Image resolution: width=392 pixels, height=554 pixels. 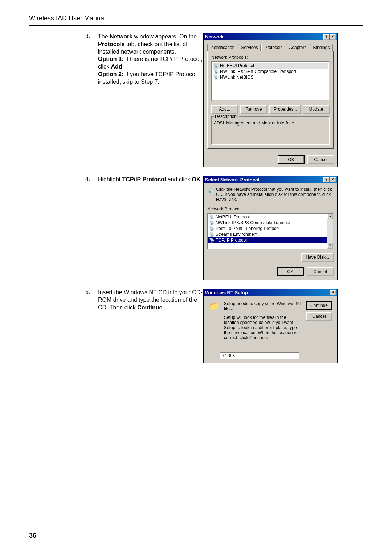 I want to click on step-5-num: 5., so click(x=91, y=292).